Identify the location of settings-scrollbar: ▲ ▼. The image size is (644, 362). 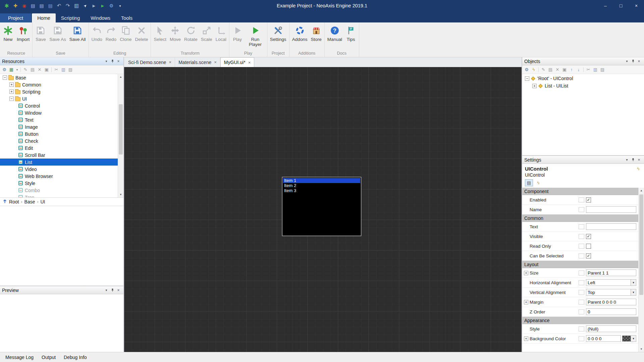
(641, 270).